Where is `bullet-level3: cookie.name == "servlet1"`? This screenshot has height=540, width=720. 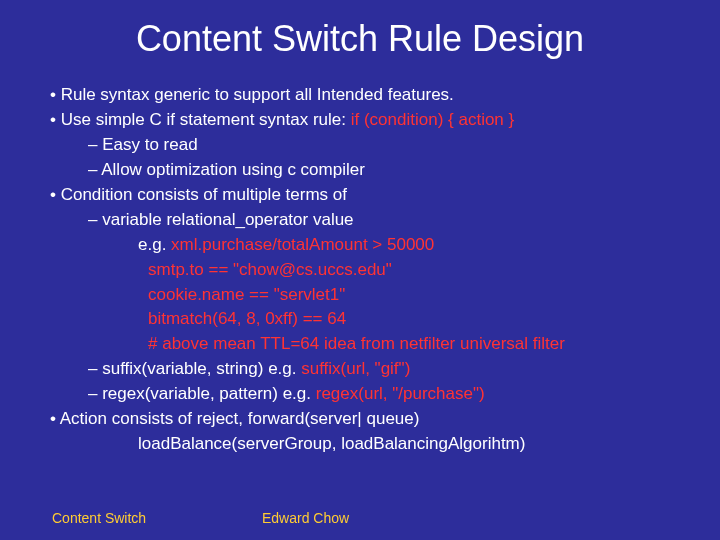
bullet-level3: cookie.name == "servlet1" is located at coordinates (360, 296).